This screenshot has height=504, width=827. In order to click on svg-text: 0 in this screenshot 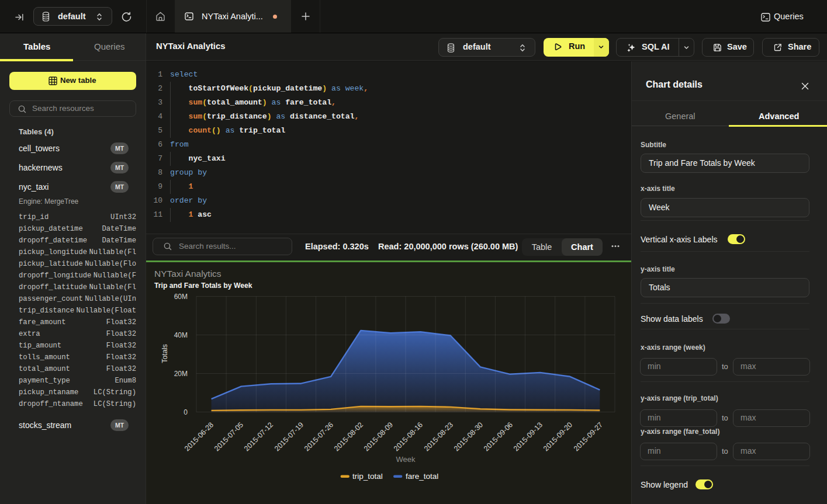, I will do `click(186, 412)`.